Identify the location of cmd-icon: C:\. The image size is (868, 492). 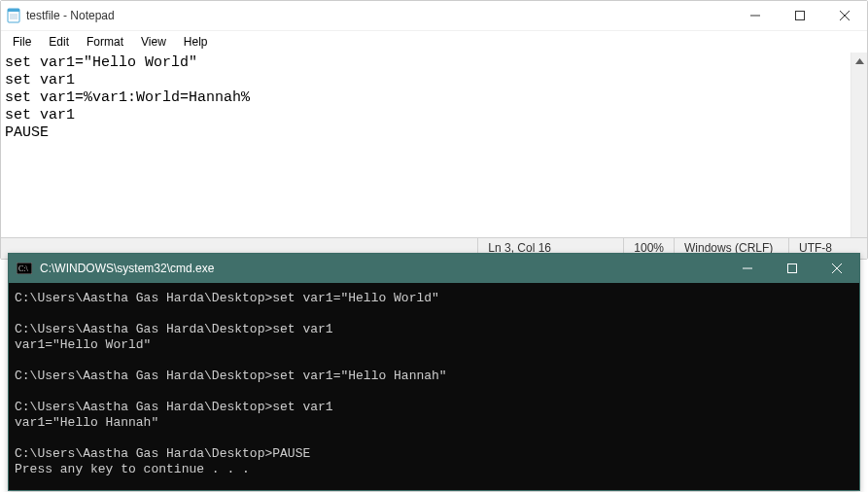
(24, 268).